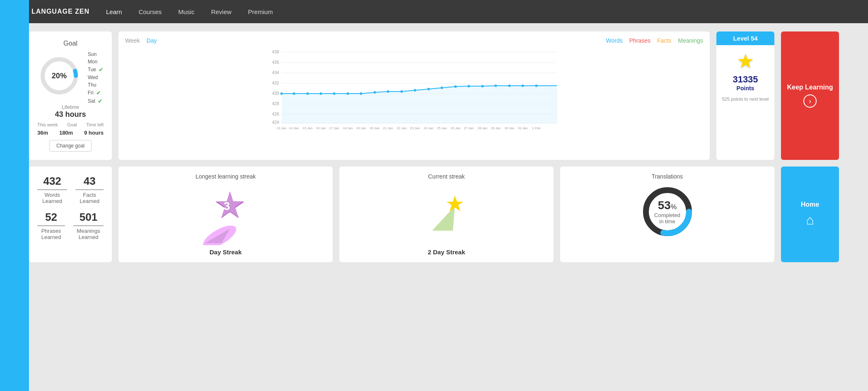 The width and height of the screenshot is (868, 391). I want to click on day-mon: Mon, so click(96, 62).